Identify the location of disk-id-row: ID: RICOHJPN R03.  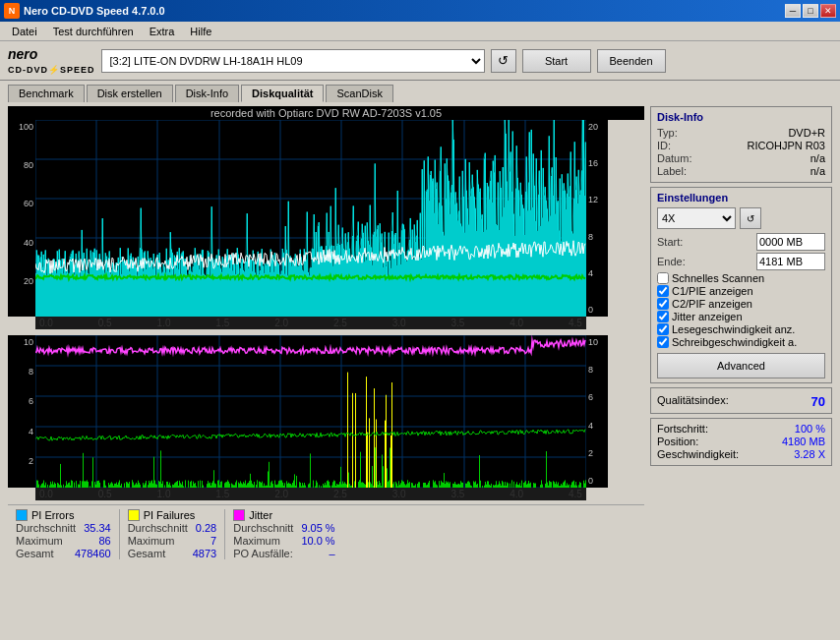
(742, 145).